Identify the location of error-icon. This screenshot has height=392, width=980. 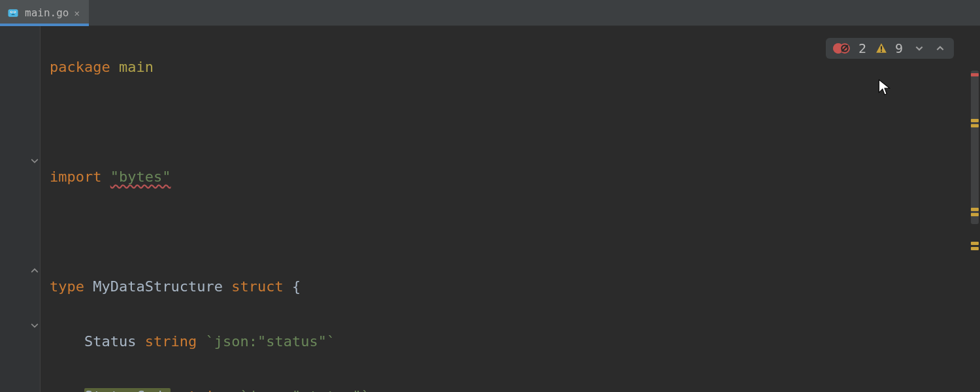
(845, 48).